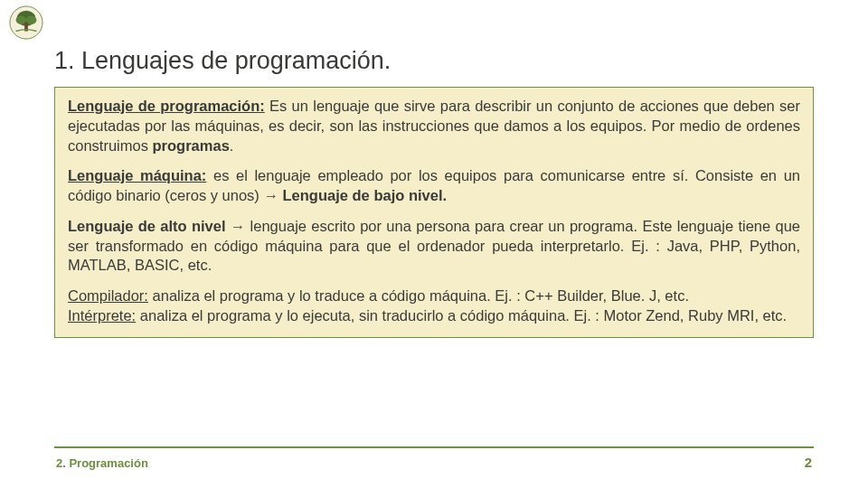 This screenshot has height=488, width=868. What do you see at coordinates (461, 315) in the screenshot?
I see `def-body-4b: analiza el programa y lo ejecuta, sin tr…` at bounding box center [461, 315].